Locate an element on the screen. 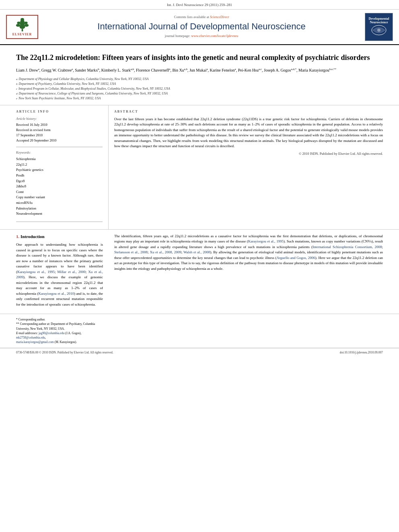 This screenshot has width=399, height=532. footnote-email: E-mail addresses: jag90@columbia.edu (J.… is located at coordinates (60, 338).